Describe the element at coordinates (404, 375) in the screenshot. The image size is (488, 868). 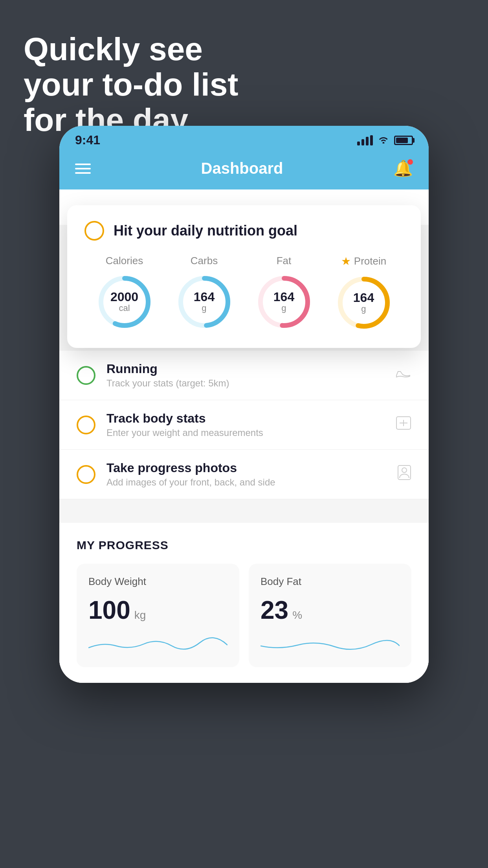
I see `running-shoe-icon` at that location.